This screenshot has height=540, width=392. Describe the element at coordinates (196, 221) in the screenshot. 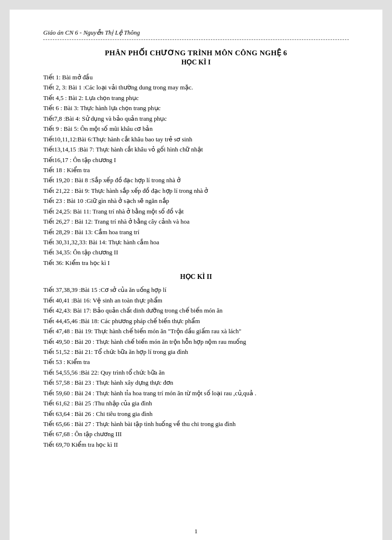

I see `list-item: Tiết 26,27 : Bài 12: Trang trí nhà ở bằn…` at that location.